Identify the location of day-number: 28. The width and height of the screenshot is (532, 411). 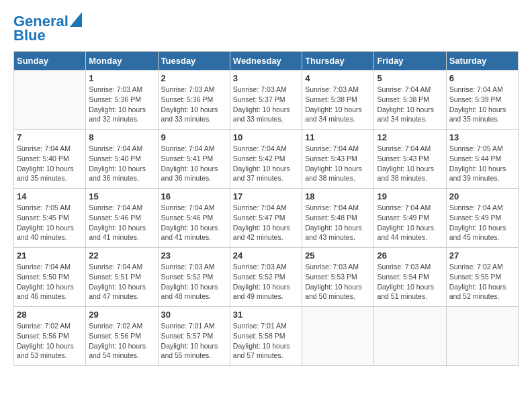
(50, 314).